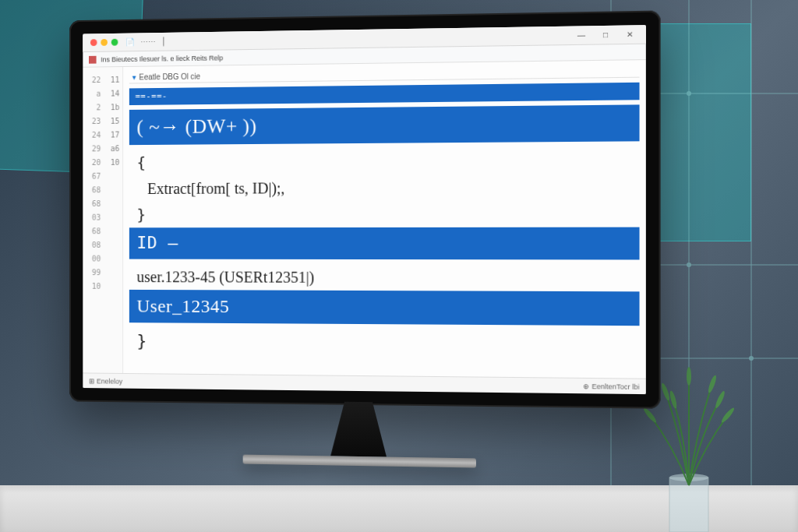 The image size is (798, 532). What do you see at coordinates (399, 509) in the screenshot?
I see `desk-surface` at bounding box center [399, 509].